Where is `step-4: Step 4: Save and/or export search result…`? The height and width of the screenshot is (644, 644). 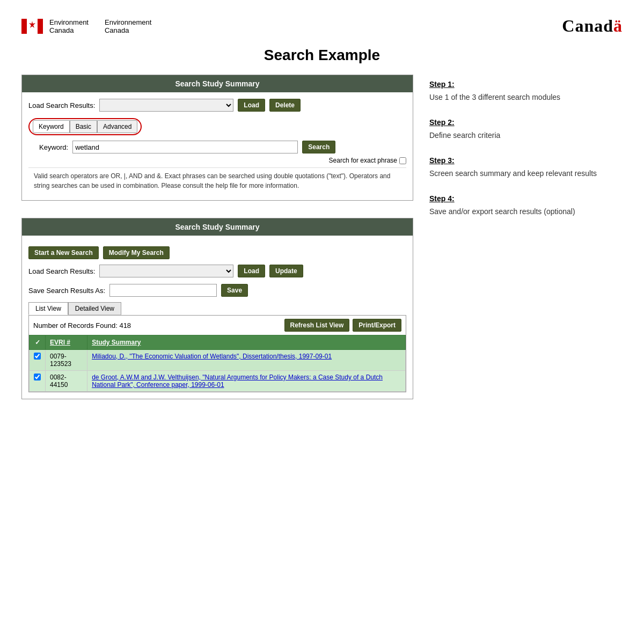 step-4: Step 4: Save and/or export search result… is located at coordinates (526, 206).